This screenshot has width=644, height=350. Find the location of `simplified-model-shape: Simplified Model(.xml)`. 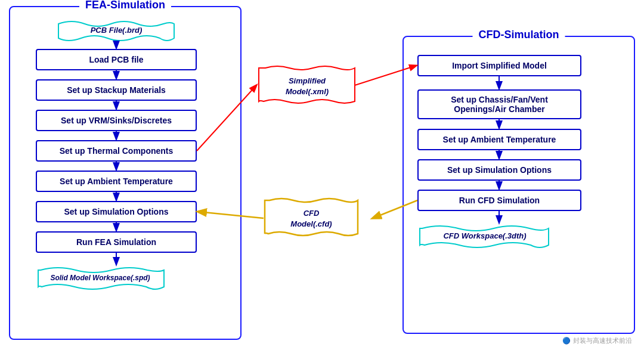

simplified-model-shape: Simplified Model(.xml) is located at coordinates (316, 85).